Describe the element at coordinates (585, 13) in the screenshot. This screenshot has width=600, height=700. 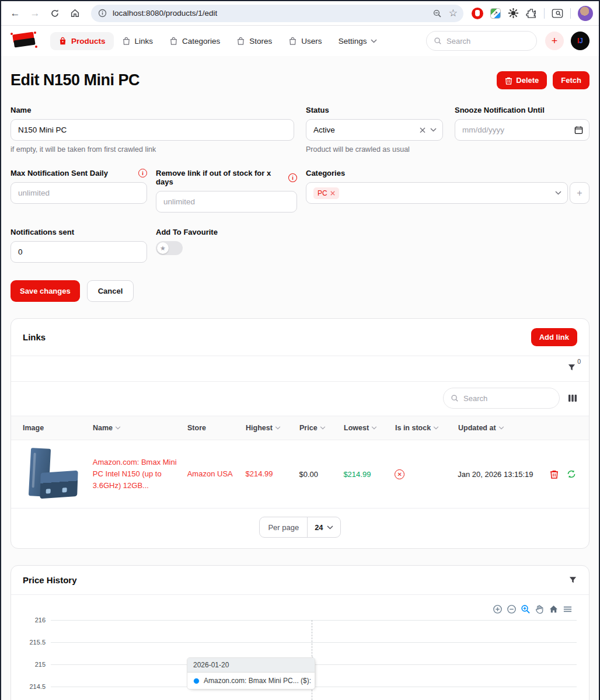
I see `browser-profile-avatar` at that location.